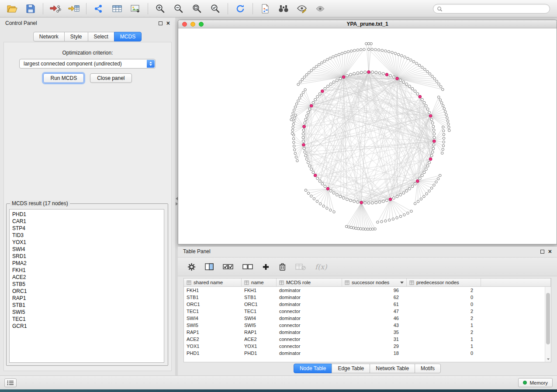 The width and height of the screenshot is (557, 392). What do you see at coordinates (197, 9) in the screenshot?
I see `zoom-fit-button` at bounding box center [197, 9].